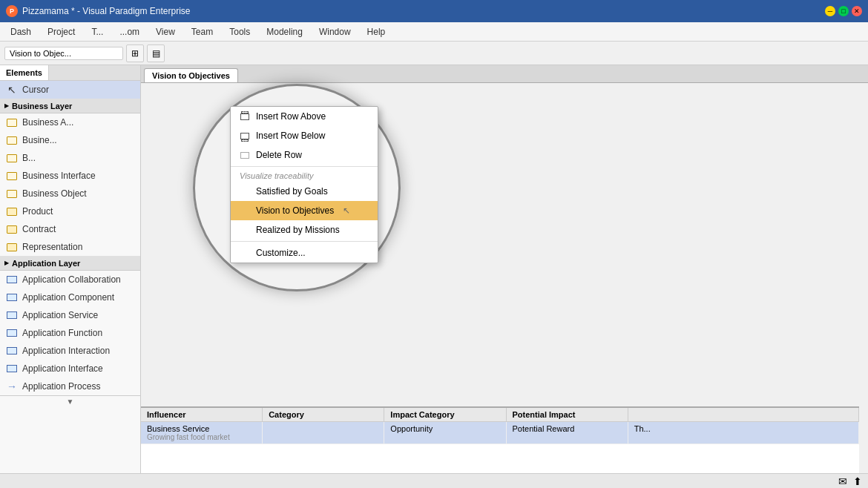 This screenshot has width=868, height=488. I want to click on context-satisfied-goals: Satisfied by Goals, so click(304, 191).